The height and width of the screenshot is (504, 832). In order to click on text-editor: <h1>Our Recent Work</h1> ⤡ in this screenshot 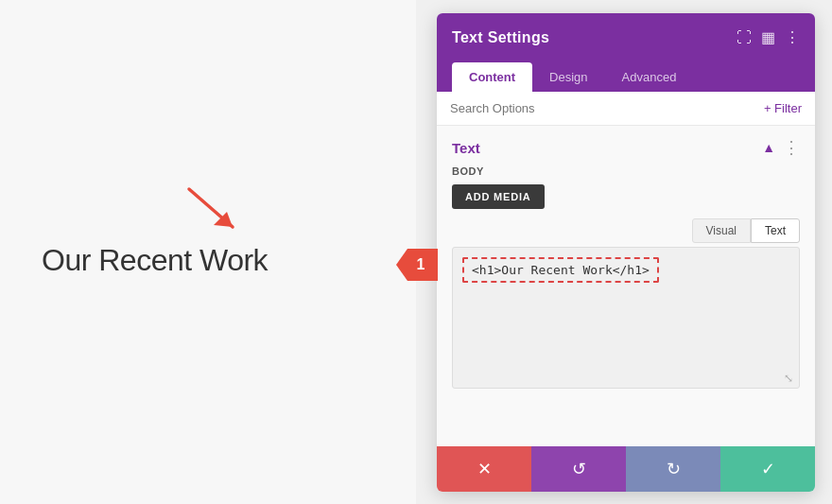, I will do `click(626, 318)`.